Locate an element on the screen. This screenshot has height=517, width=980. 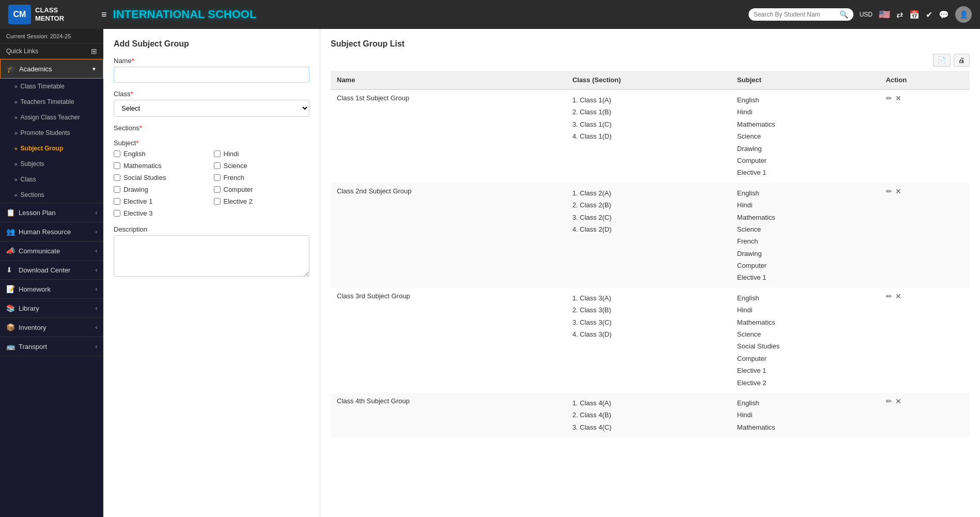
subject-check-drawing is located at coordinates (117, 189).